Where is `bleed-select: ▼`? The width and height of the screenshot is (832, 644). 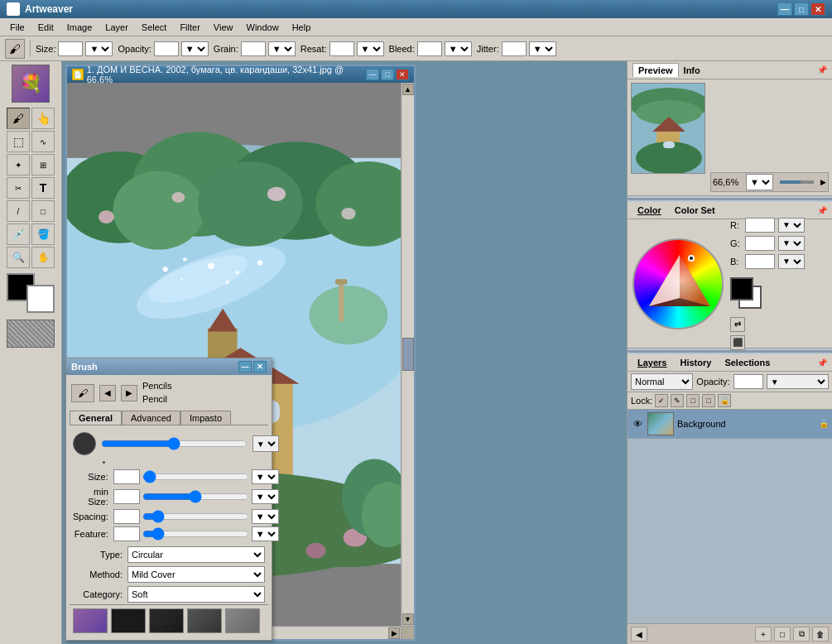 bleed-select: ▼ is located at coordinates (459, 49).